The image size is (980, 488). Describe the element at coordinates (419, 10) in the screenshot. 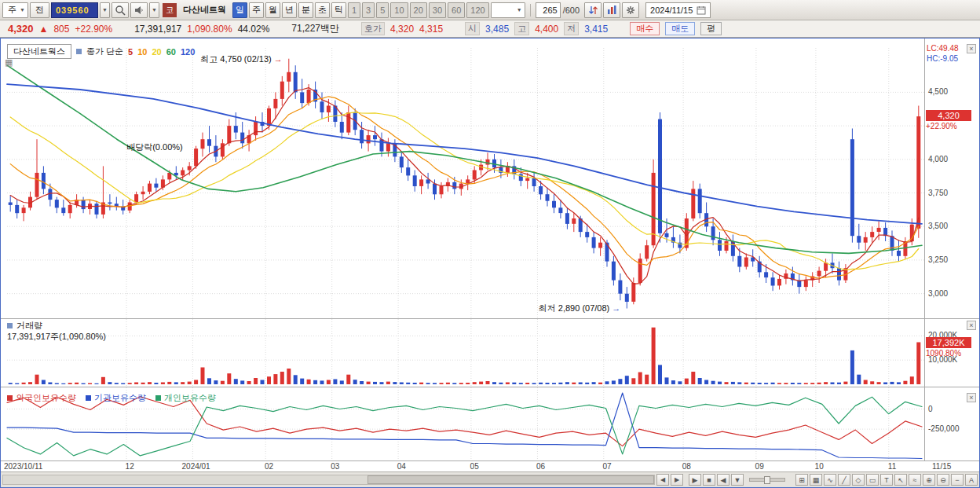

I see `interval-20: 20` at that location.